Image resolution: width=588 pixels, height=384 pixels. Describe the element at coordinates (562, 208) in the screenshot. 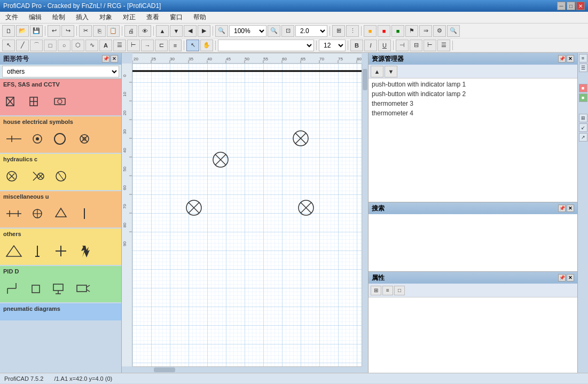

I see `search-pin: 📌` at that location.